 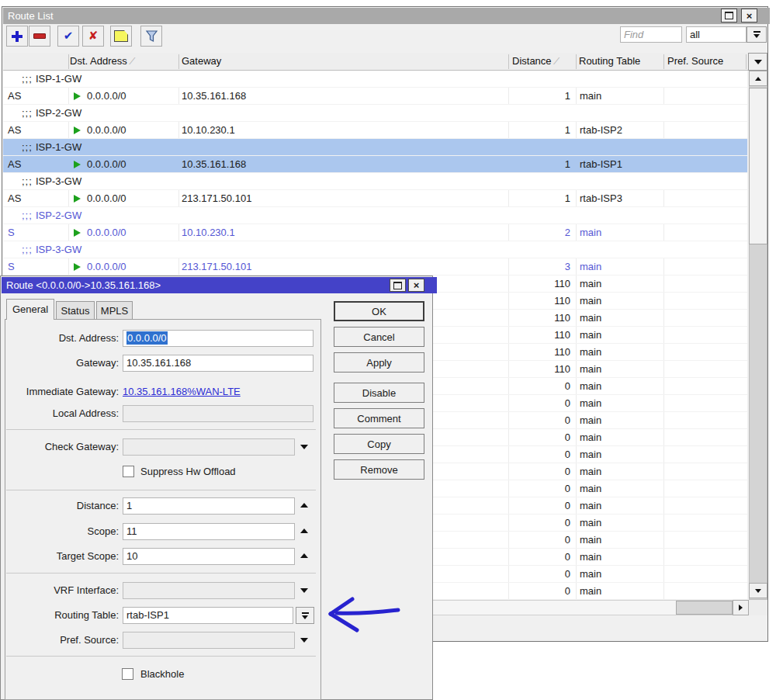 I want to click on close-icon: ×, so click(x=417, y=286).